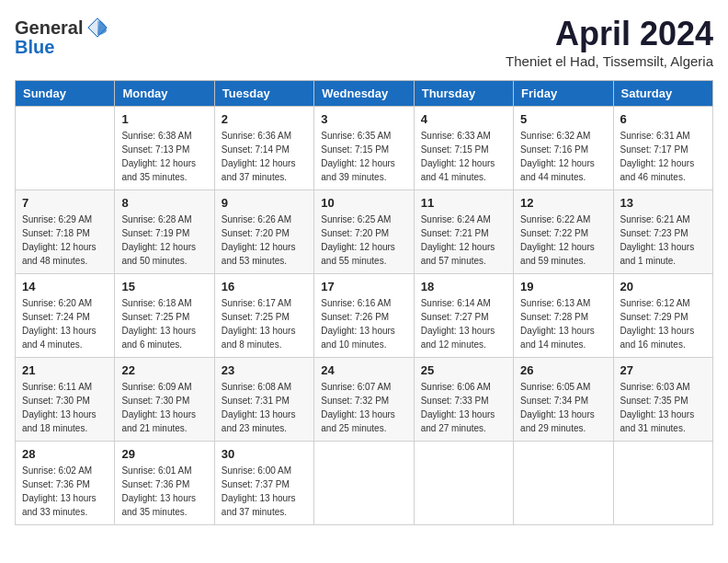 The height and width of the screenshot is (563, 728). What do you see at coordinates (265, 240) in the screenshot?
I see `day-info: Sunrise: 6:26 AM Sunset: 7:20 PM Dayligh…` at bounding box center [265, 240].